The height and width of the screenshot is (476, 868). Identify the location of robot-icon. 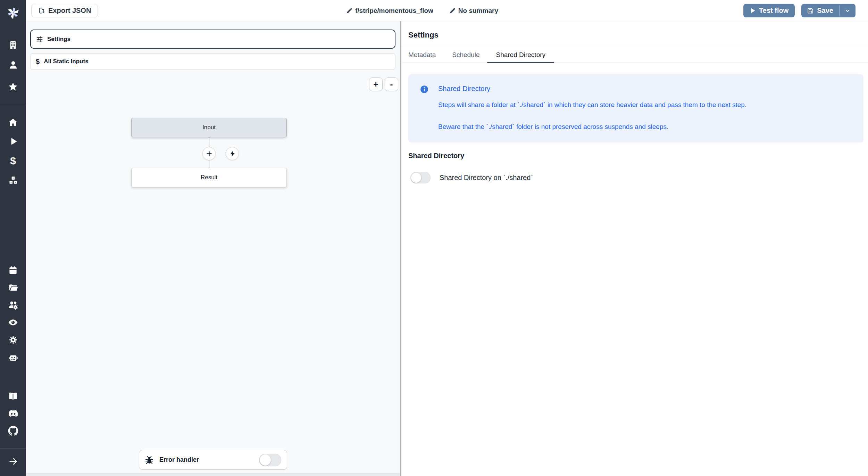
(13, 358).